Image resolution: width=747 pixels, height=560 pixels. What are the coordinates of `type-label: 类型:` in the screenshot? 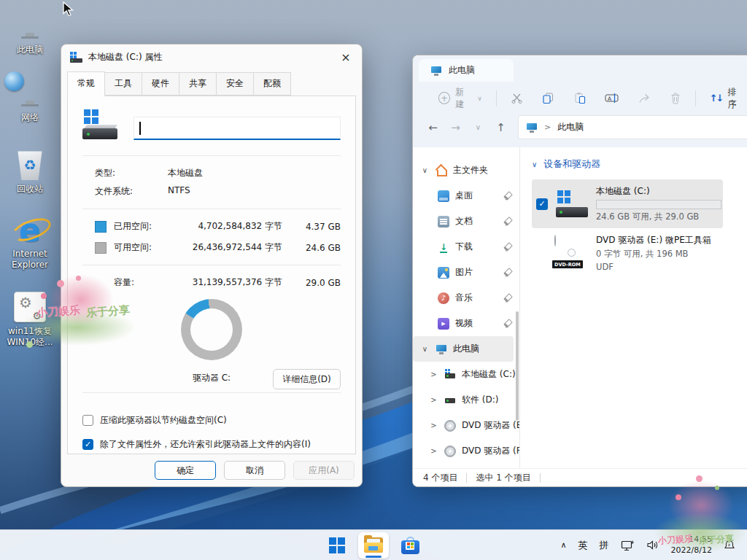 It's located at (131, 174).